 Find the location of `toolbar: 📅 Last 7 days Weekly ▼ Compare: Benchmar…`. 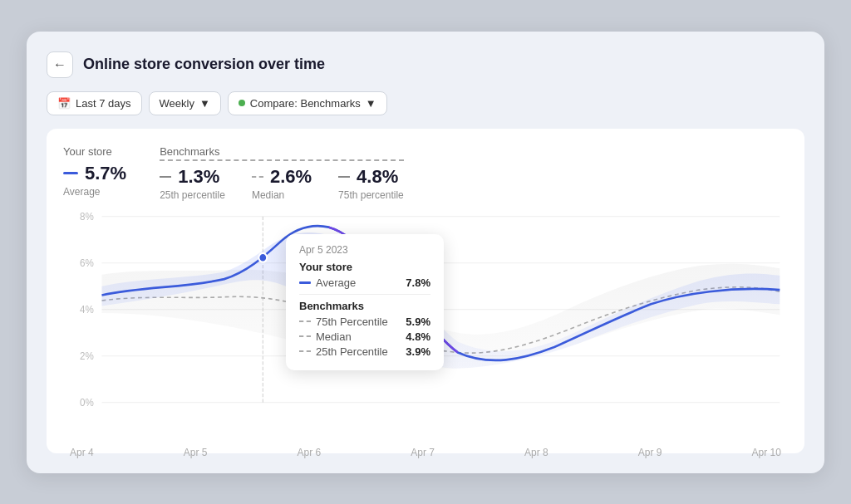

toolbar: 📅 Last 7 days Weekly ▼ Compare: Benchmar… is located at coordinates (426, 103).